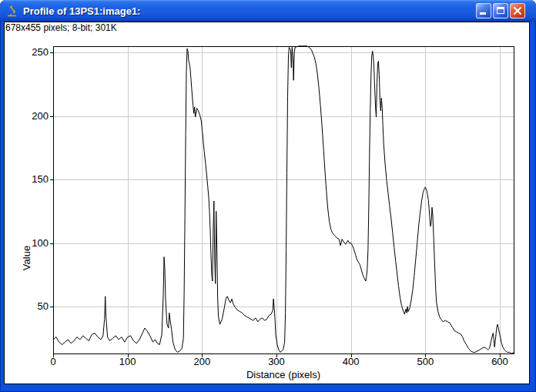  I want to click on x-tick-label: 300, so click(276, 362).